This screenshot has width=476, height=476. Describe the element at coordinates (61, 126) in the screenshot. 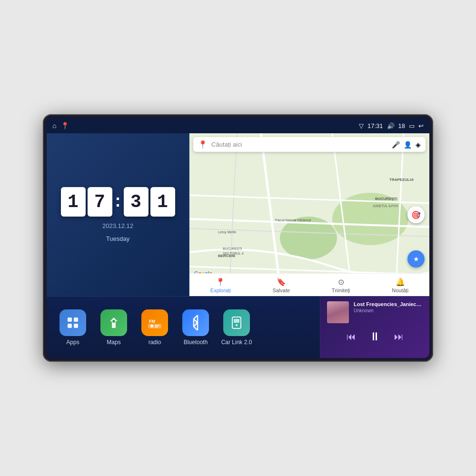

I see `status-left: ⌂ 📍` at that location.